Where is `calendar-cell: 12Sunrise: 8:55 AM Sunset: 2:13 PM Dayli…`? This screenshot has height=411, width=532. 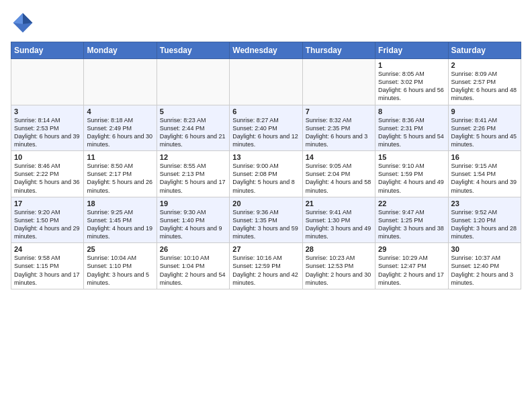
calendar-cell: 12Sunrise: 8:55 AM Sunset: 2:13 PM Dayli… is located at coordinates (193, 175).